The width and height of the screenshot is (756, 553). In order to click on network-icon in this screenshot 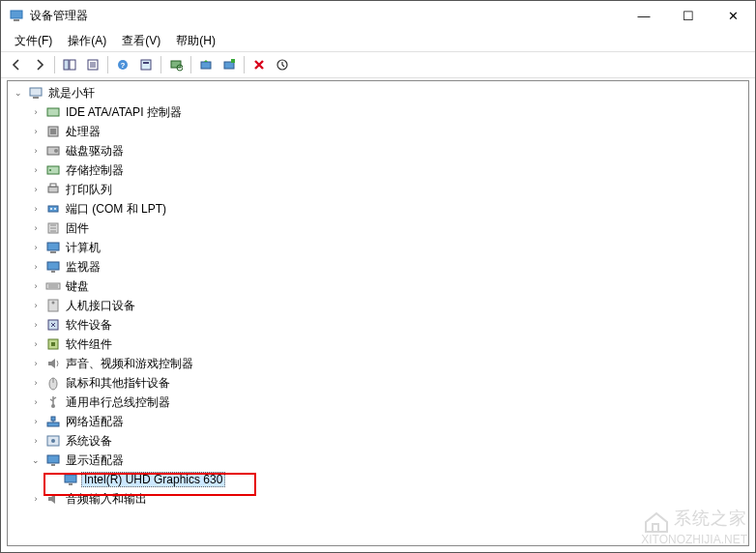, I will do `click(53, 422)`.